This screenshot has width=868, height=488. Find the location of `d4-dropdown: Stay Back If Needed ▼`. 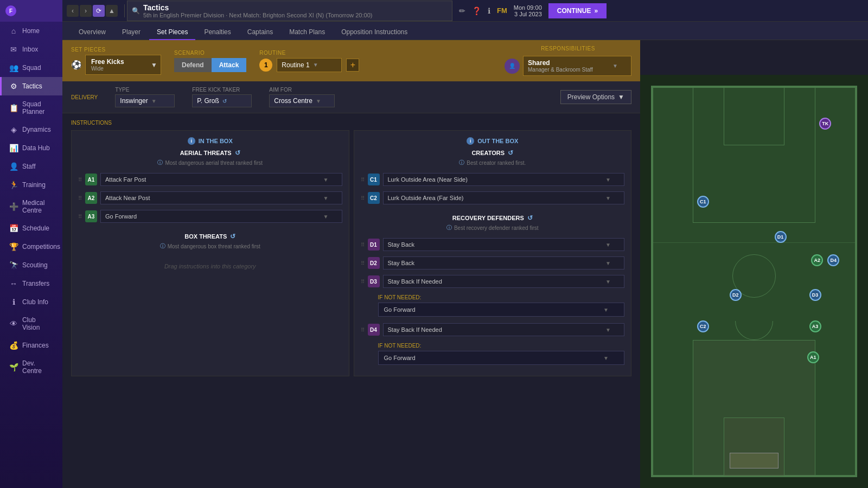

d4-dropdown: Stay Back If Needed ▼ is located at coordinates (504, 330).